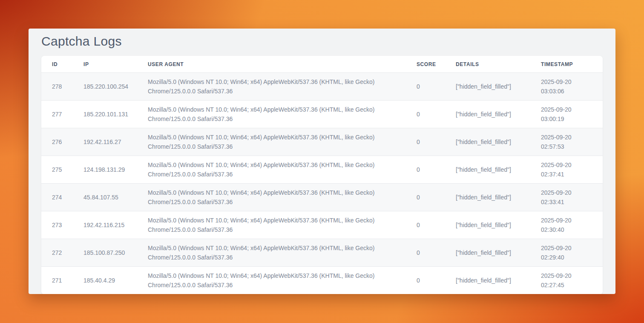 This screenshot has height=323, width=644. What do you see at coordinates (566, 64) in the screenshot?
I see `column-header-timestamp: TIMESTAMP` at bounding box center [566, 64].